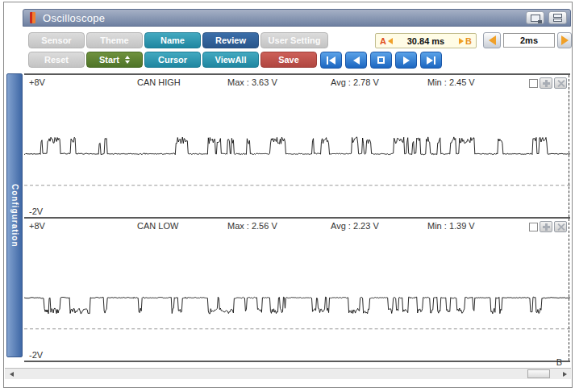  I want to click on review-button: Review, so click(231, 40).